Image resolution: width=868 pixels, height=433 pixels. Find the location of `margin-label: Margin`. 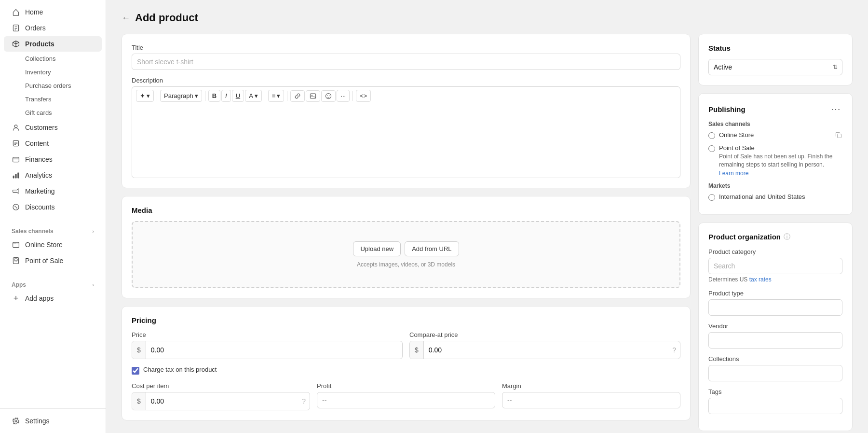

margin-label: Margin is located at coordinates (591, 386).